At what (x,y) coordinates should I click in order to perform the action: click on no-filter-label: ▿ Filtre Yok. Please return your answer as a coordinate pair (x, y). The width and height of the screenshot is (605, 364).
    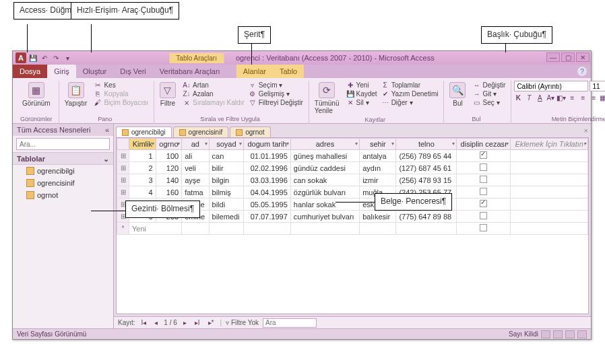
    Looking at the image, I should click on (243, 323).